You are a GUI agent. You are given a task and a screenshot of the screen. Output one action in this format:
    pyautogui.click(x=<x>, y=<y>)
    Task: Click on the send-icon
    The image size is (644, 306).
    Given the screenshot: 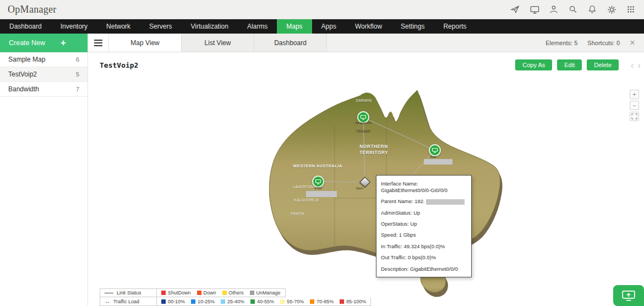 What is the action you would take?
    pyautogui.click(x=515, y=9)
    